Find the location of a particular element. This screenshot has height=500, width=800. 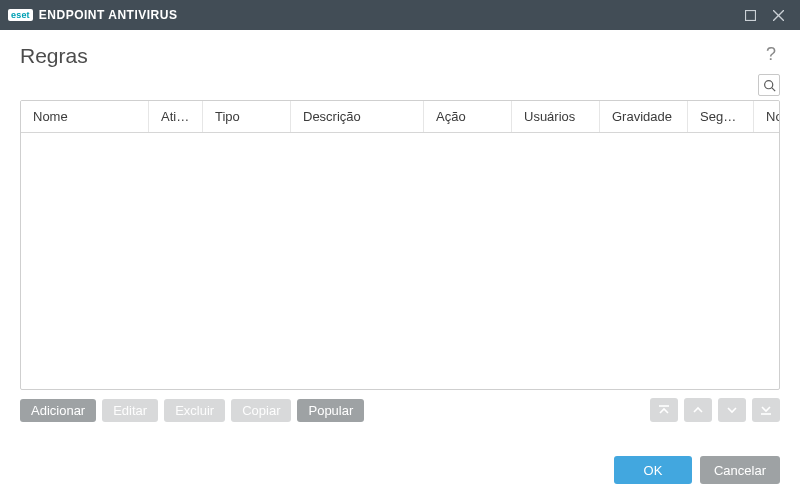

maximize-icon is located at coordinates (750, 16).